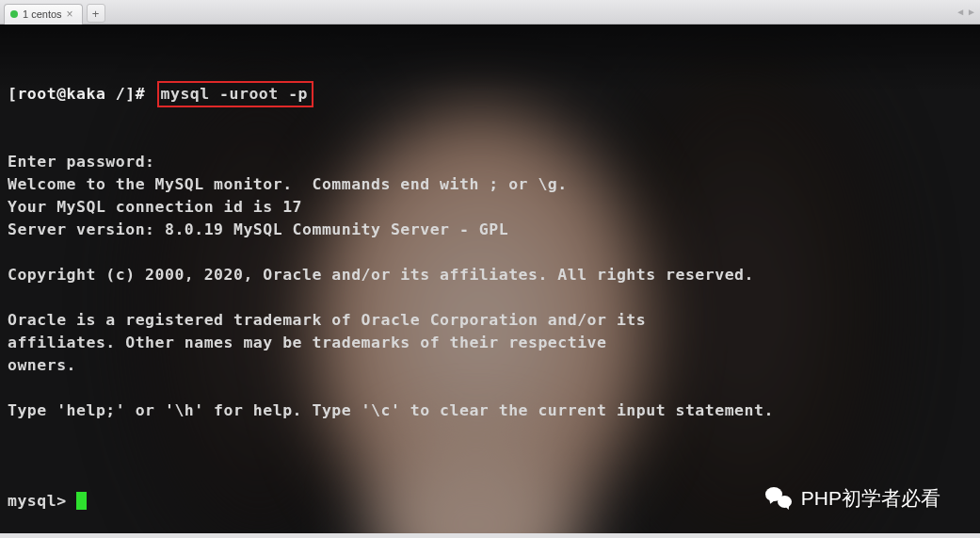  I want to click on terminal-prompt-line: [root@kaka /]# mysql -uroot -p, so click(490, 94).